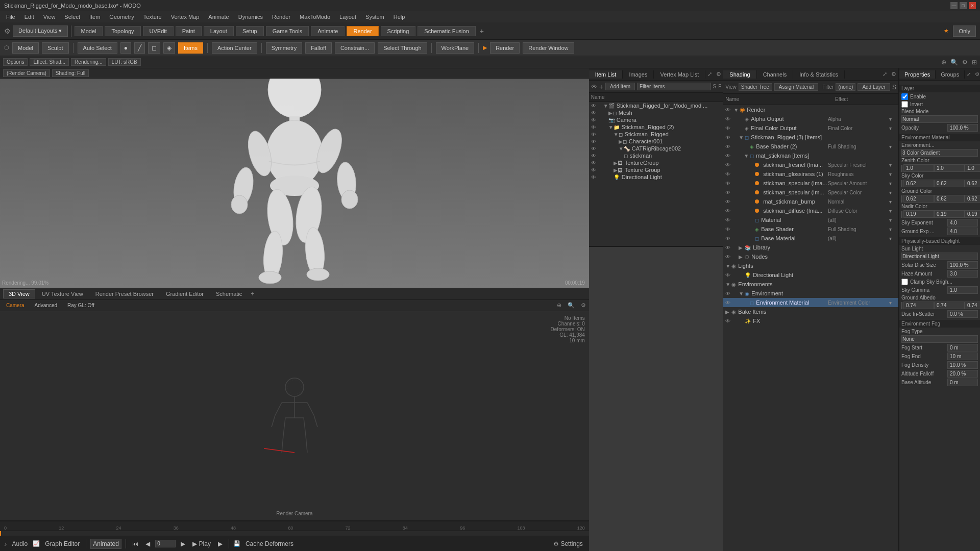 Image resolution: width=980 pixels, height=551 pixels. I want to click on tab-3d-view: 3D View, so click(19, 294).